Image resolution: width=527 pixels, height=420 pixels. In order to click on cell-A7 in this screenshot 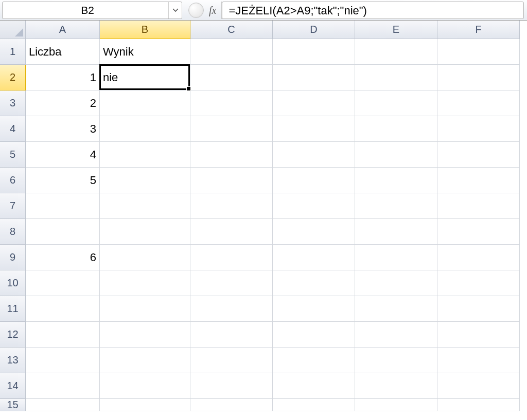, I will do `click(63, 206)`.